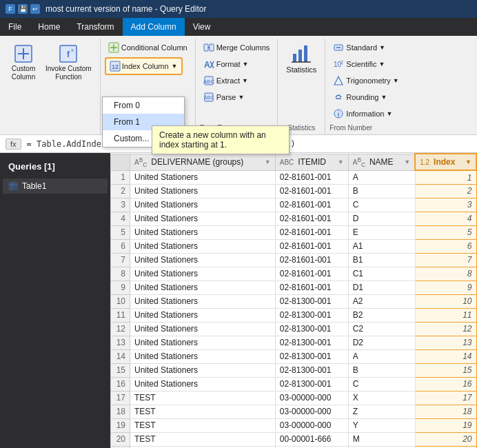 The width and height of the screenshot is (477, 448). I want to click on parse-button: ABC Parse ▼, so click(224, 97).